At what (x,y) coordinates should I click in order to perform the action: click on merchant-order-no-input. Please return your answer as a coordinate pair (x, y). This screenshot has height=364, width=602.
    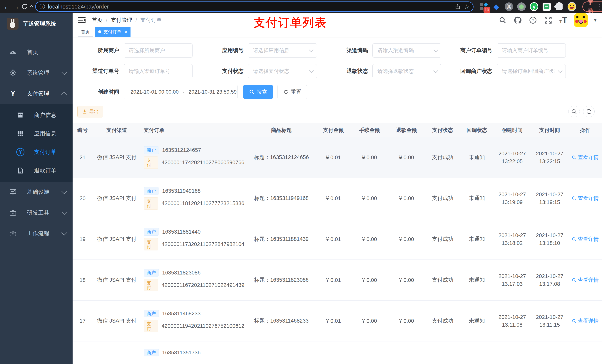
    Looking at the image, I should click on (531, 51).